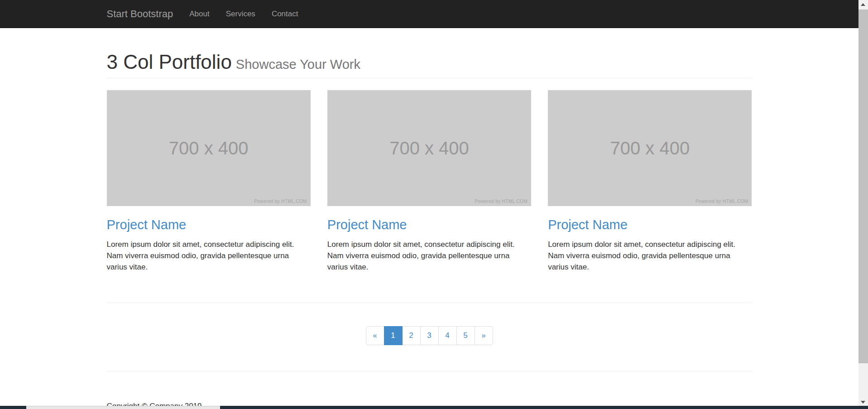  I want to click on pagination: « 1 2 3 4 5 », so click(429, 336).